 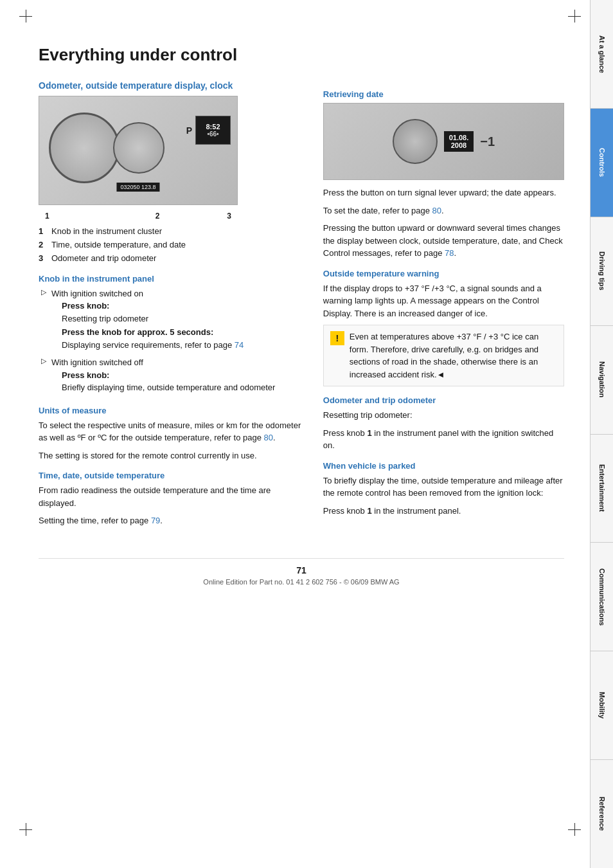 I want to click on display-temp: •66•, so click(x=213, y=134).